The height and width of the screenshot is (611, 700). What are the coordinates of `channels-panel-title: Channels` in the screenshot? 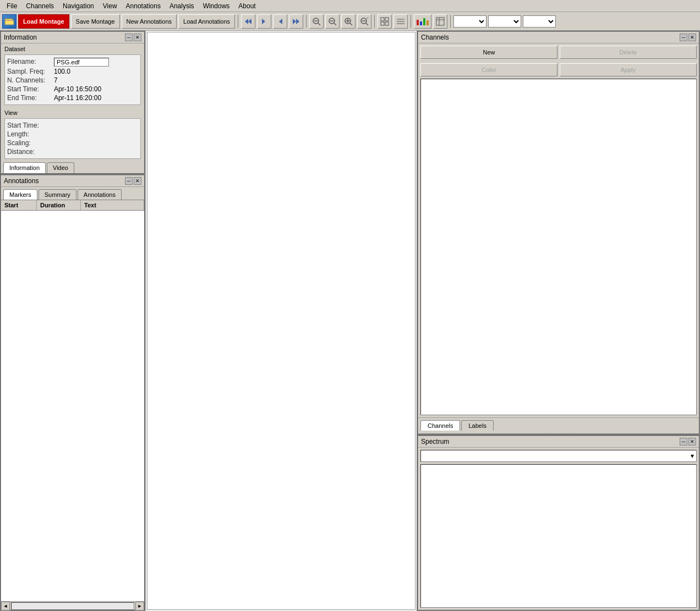 It's located at (435, 37).